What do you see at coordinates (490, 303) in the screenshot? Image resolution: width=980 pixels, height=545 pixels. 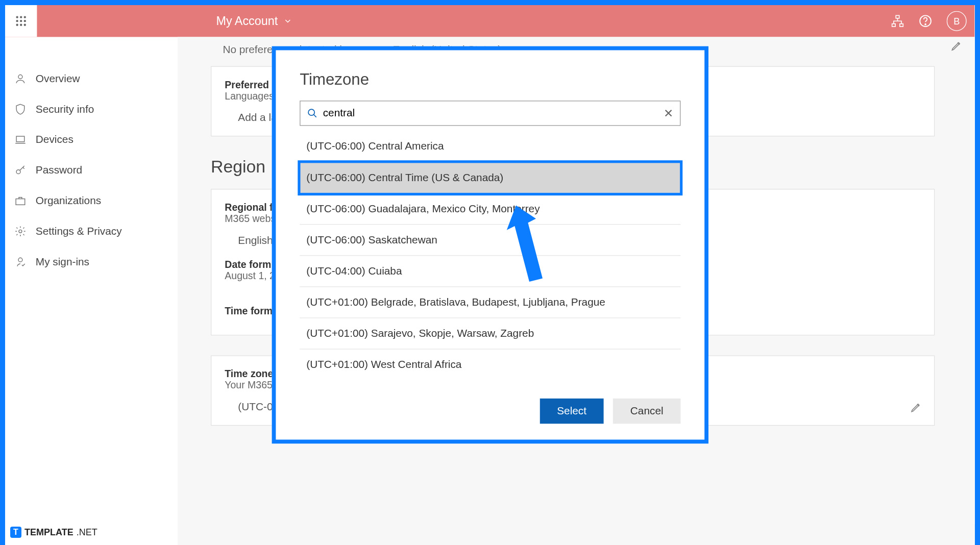 I see `timezone-option: (UTC+01:00) Belgrade, Bratislava, Budape…` at bounding box center [490, 303].